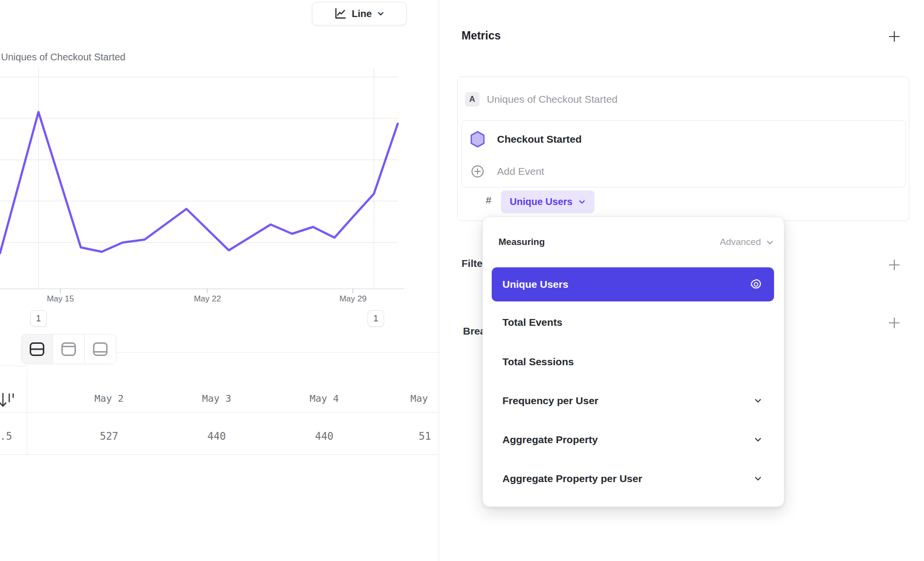  Describe the element at coordinates (199, 183) in the screenshot. I see `series-checkout-started` at that location.